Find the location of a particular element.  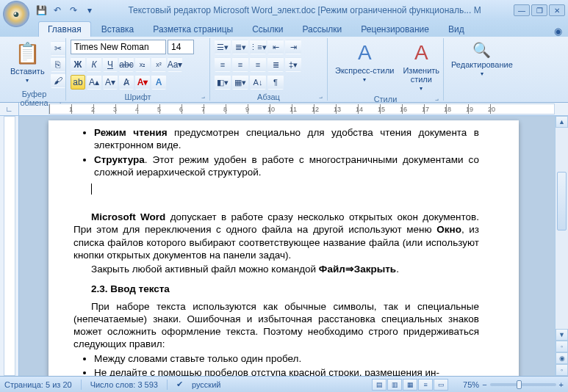

ribbon-tabs: Главная Вставка Разметка страницы Ссылки… is located at coordinates (284, 29).